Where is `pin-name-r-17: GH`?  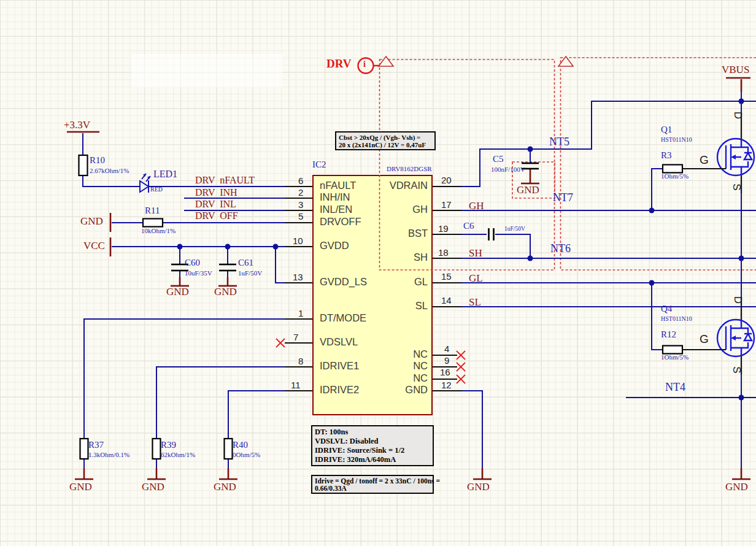 pin-name-r-17: GH is located at coordinates (398, 210).